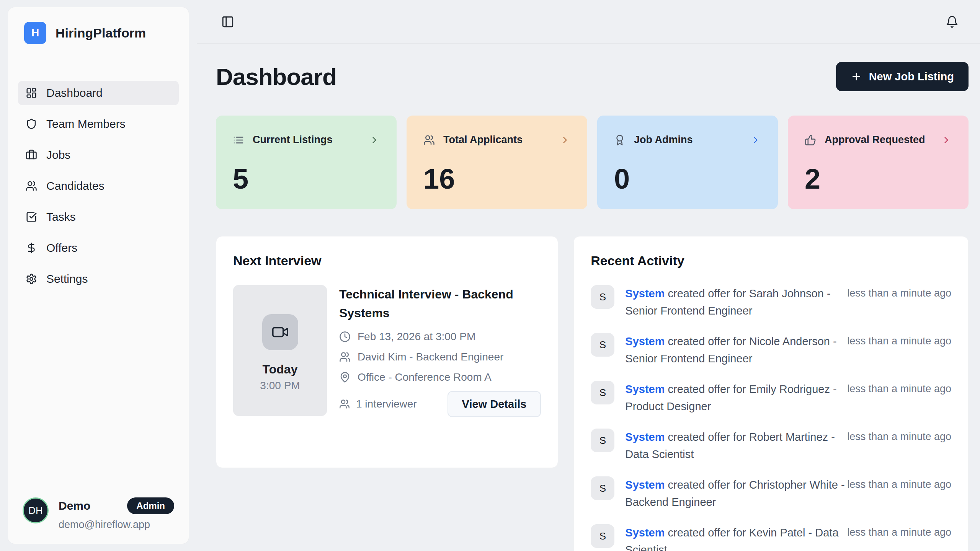 This screenshot has height=551, width=980. I want to click on list-icon, so click(238, 140).